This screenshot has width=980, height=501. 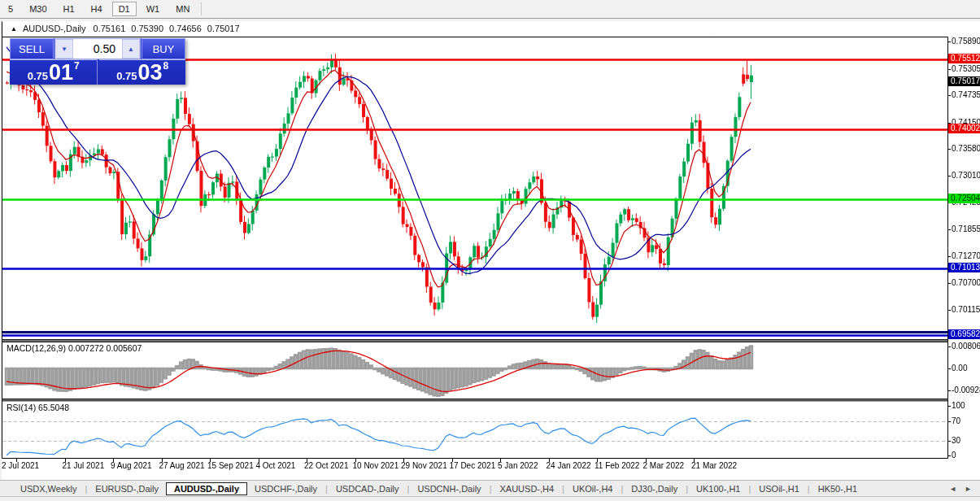 I want to click on price-axis-tick: 0.75305, so click(x=966, y=68).